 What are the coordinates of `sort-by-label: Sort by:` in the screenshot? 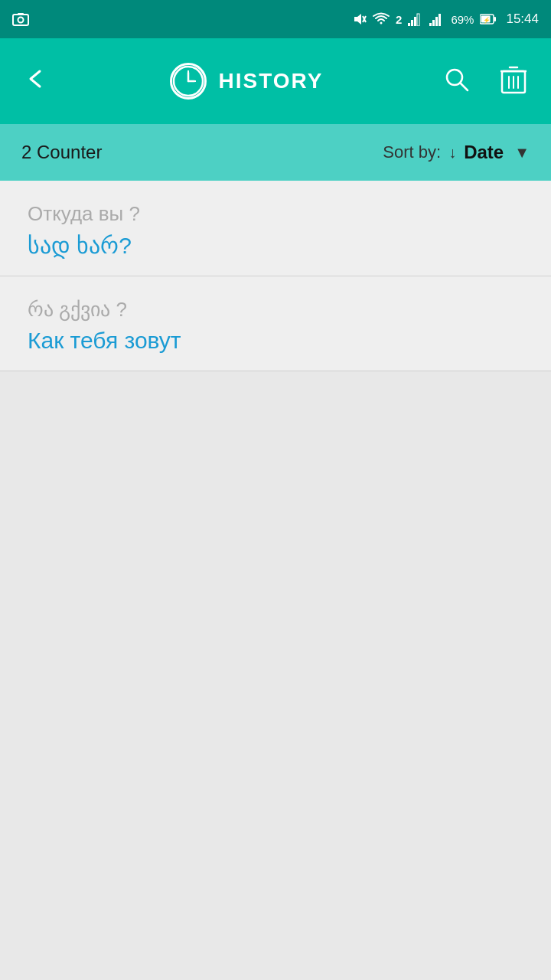 It's located at (412, 152).